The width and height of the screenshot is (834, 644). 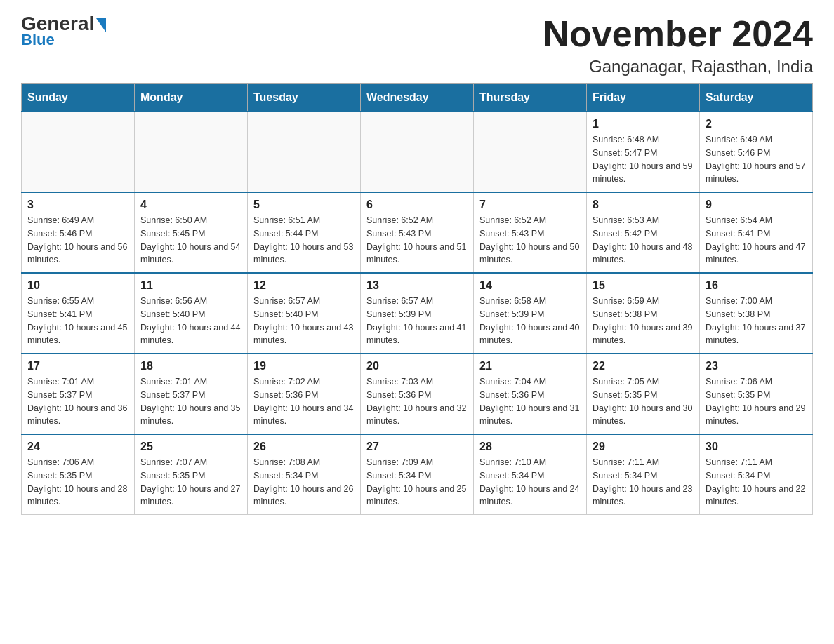 What do you see at coordinates (757, 313) in the screenshot?
I see `day-cell: 16Sunrise: 7:00 AMSunset: 5:38 PMDayligh…` at bounding box center [757, 313].